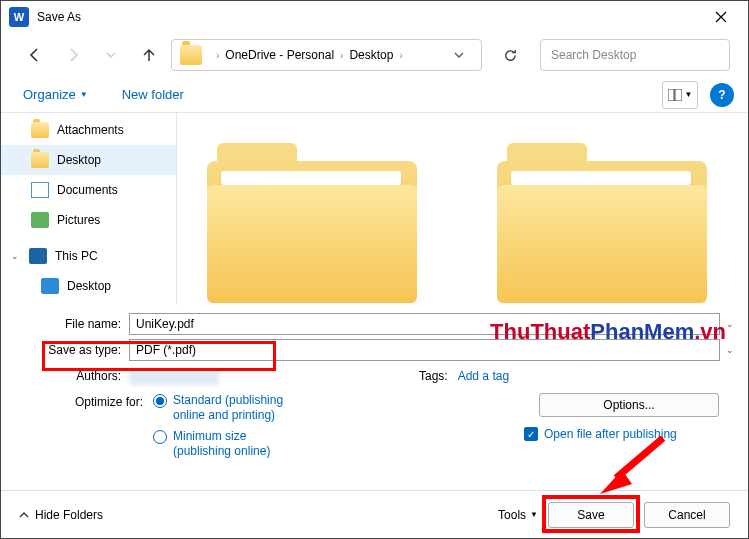  What do you see at coordinates (76, 256) in the screenshot?
I see `sidebar-item-label: This PC` at bounding box center [76, 256].